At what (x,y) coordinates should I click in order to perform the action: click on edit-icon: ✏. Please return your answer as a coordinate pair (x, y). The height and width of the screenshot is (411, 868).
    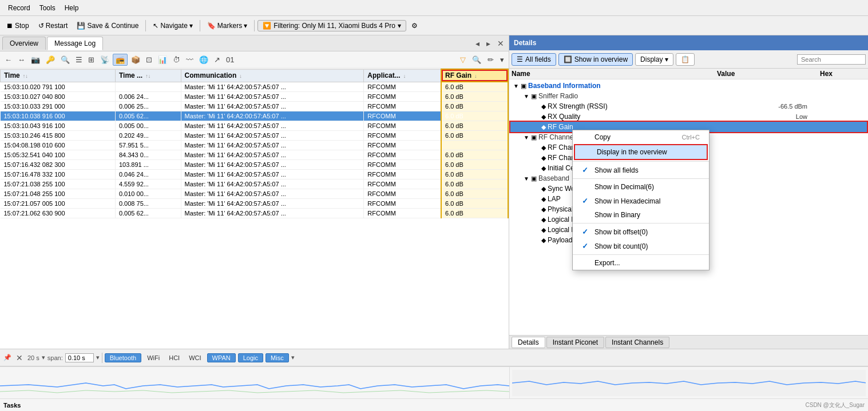
    Looking at the image, I should click on (491, 59).